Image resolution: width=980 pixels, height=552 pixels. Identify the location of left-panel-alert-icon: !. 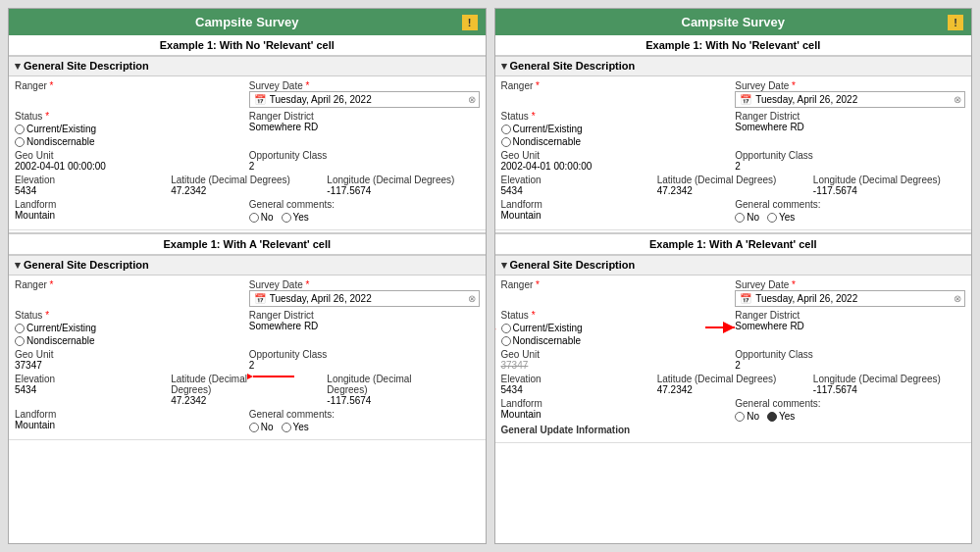
(470, 23).